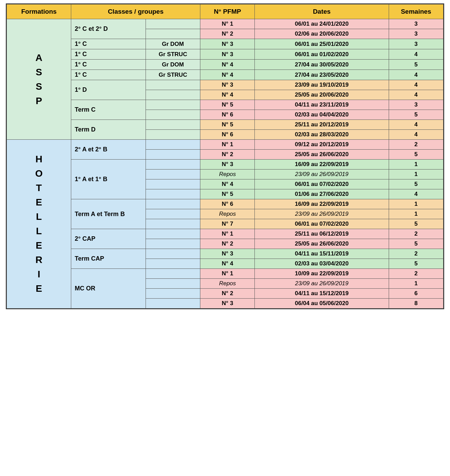 The image size is (450, 476). Describe the element at coordinates (227, 125) in the screenshot. I see `pfmp-cell: N° 5` at that location.